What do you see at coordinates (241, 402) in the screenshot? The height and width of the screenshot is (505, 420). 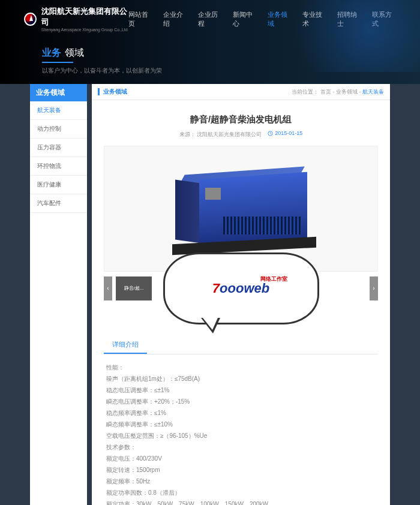 I see `spec-line: 瞬态电压调整率：+20%；-15%` at bounding box center [241, 402].